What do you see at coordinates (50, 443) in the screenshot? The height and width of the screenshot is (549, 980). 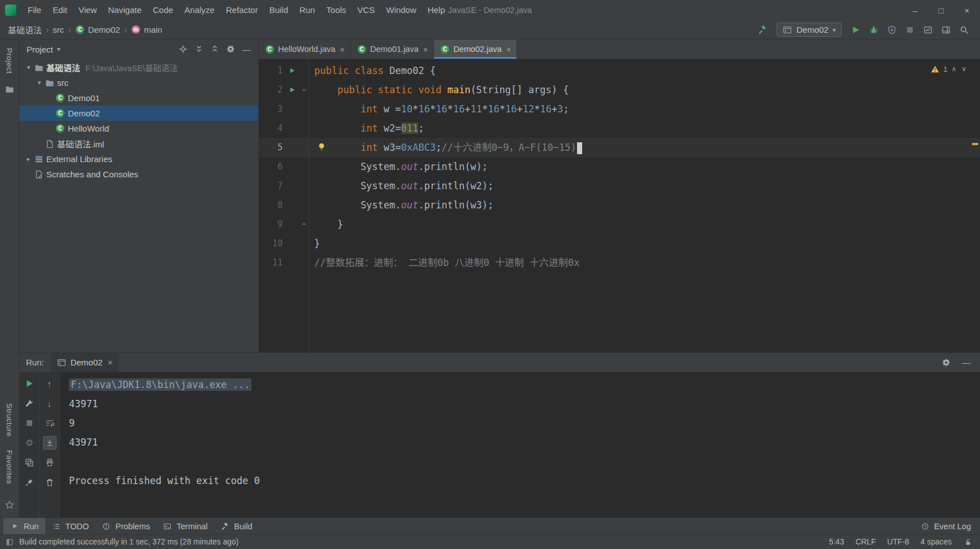 I see `scroll-to-end-button` at bounding box center [50, 443].